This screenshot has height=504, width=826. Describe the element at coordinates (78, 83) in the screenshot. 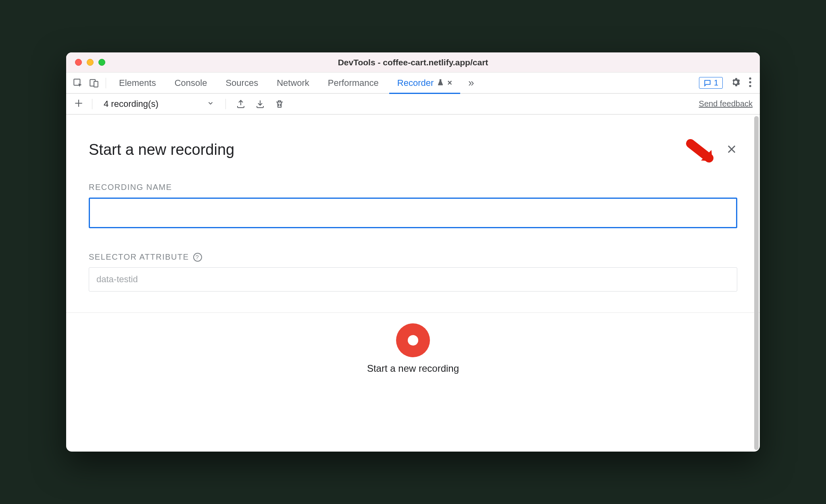

I see `inspect-element-icon` at that location.